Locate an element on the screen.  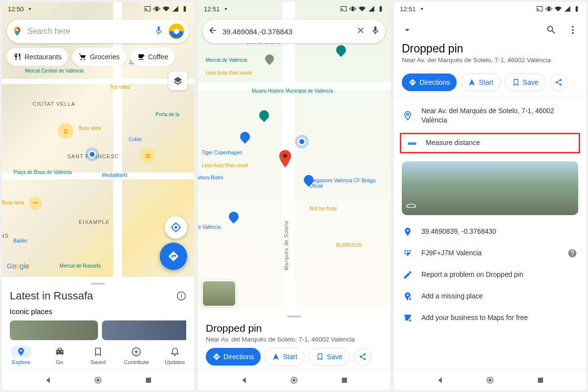
poi-label: Colón is located at coordinates (135, 139).